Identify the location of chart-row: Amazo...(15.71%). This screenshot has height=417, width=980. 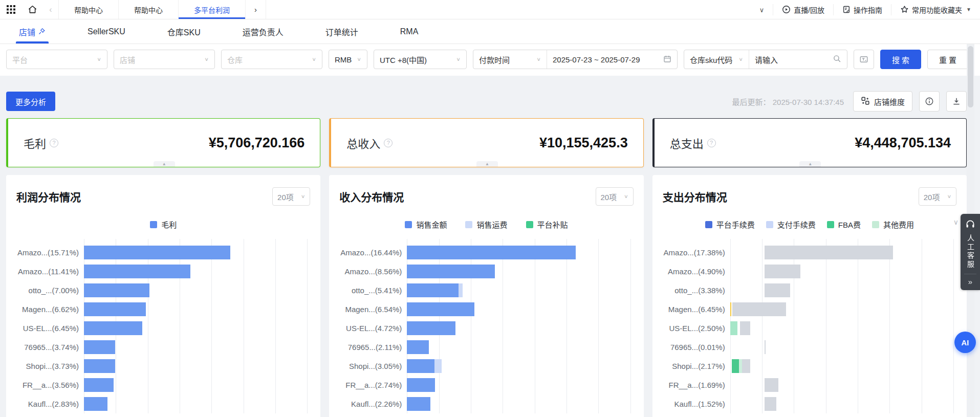
(163, 253).